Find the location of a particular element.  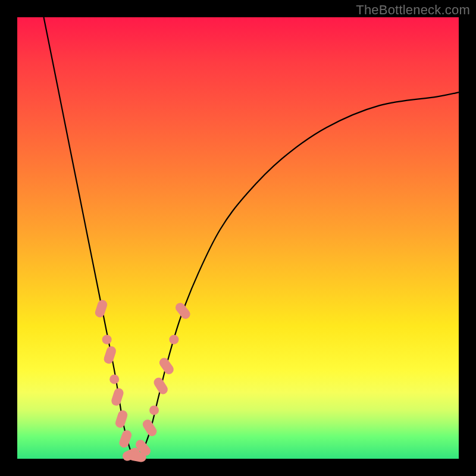

watermark-text: TheBottleneck.com is located at coordinates (413, 10).